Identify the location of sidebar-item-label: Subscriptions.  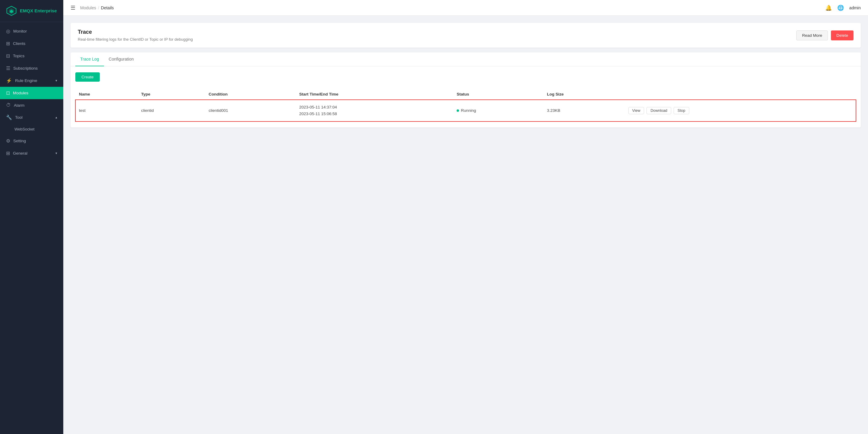
(26, 68).